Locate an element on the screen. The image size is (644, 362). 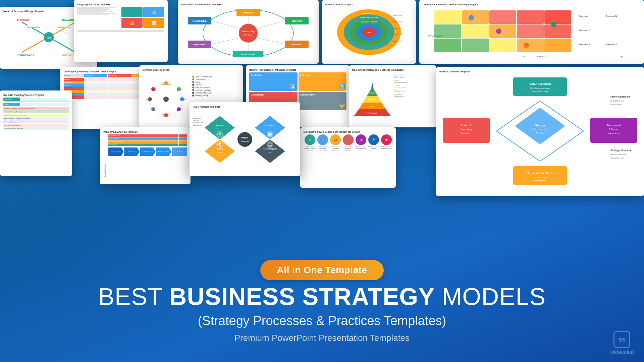
pest-analysis-card: PEST Analysis Template Political Factors… is located at coordinates (245, 139).